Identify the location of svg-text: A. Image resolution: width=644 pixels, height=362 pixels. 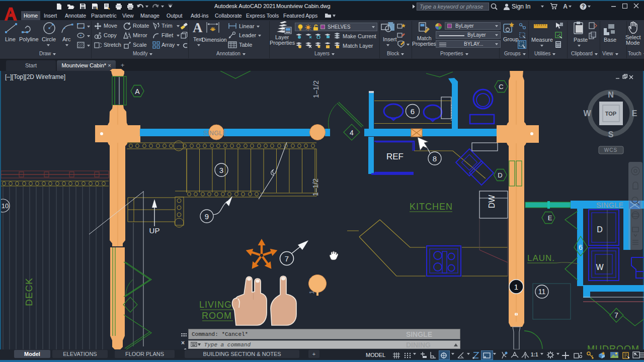
(137, 92).